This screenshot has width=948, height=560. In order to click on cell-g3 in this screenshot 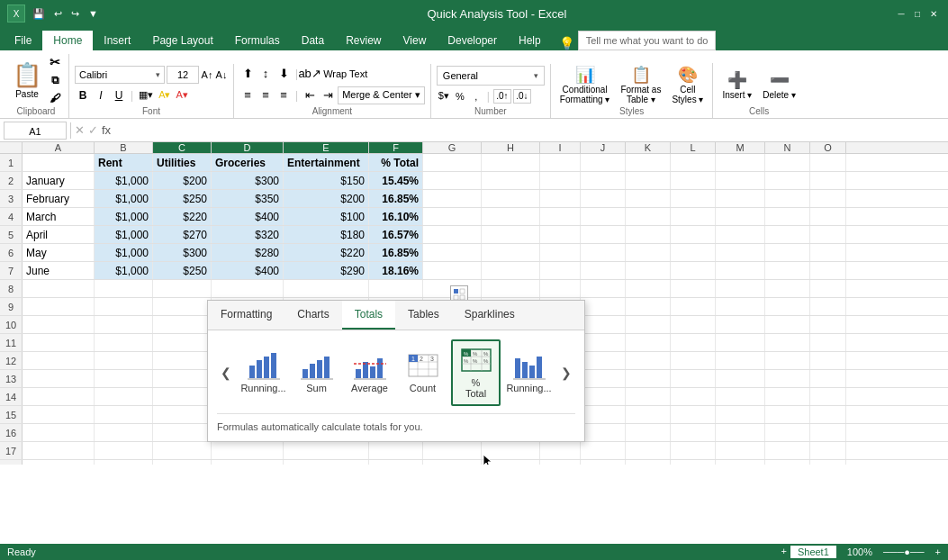, I will do `click(452, 198)`.